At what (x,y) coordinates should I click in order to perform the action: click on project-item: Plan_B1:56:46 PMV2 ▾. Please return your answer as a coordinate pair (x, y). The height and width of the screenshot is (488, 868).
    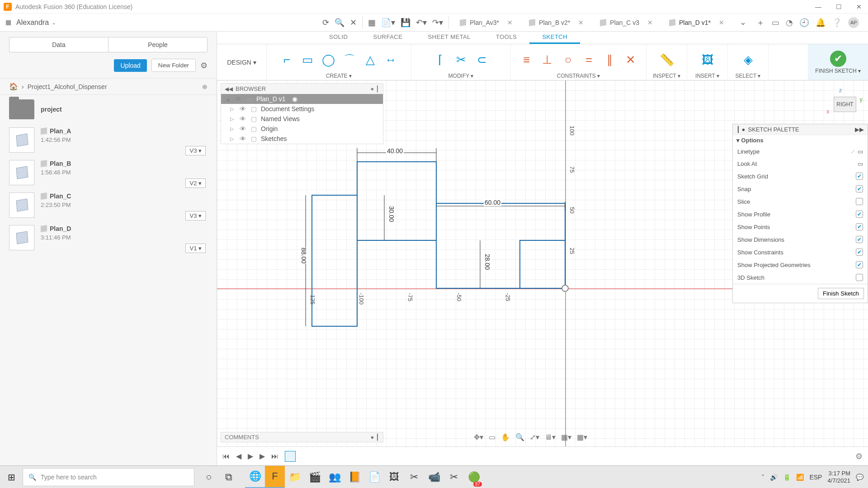
    Looking at the image, I should click on (108, 173).